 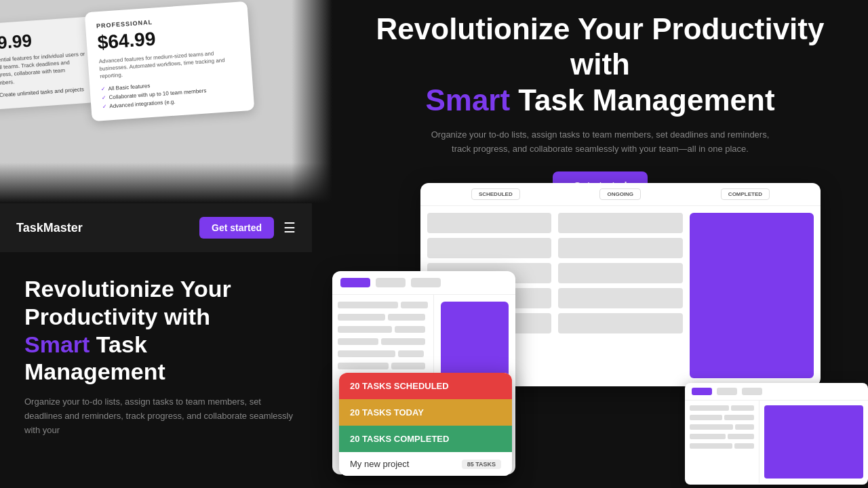 What do you see at coordinates (601, 47) in the screenshot?
I see `hero-right-line1: Revolutionize Your Productivity with` at bounding box center [601, 47].